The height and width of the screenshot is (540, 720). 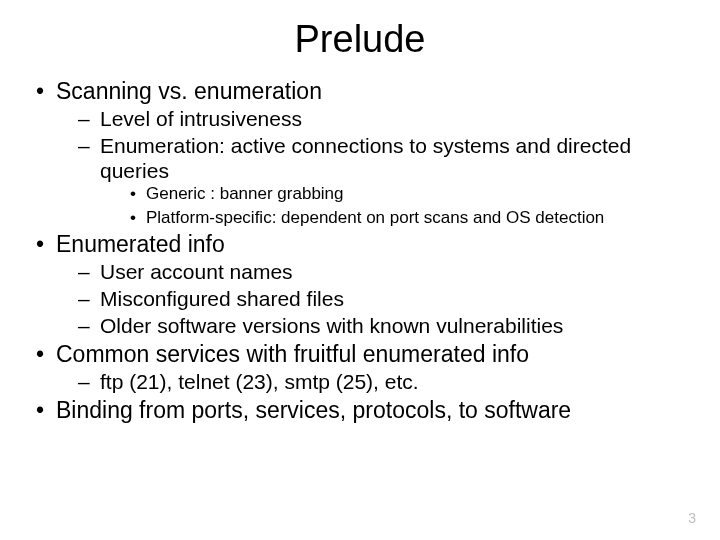 I want to click on slide-title: Prelude, so click(x=360, y=40).